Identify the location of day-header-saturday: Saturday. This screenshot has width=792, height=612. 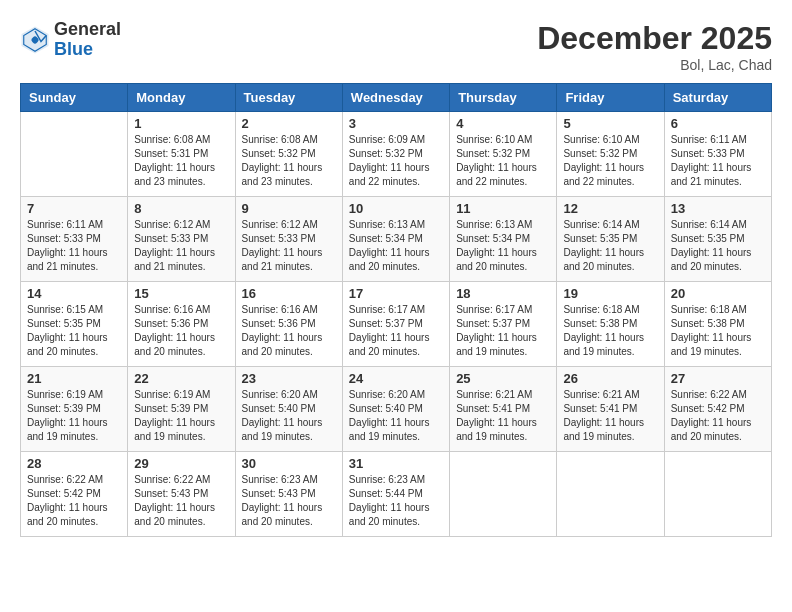
(718, 98).